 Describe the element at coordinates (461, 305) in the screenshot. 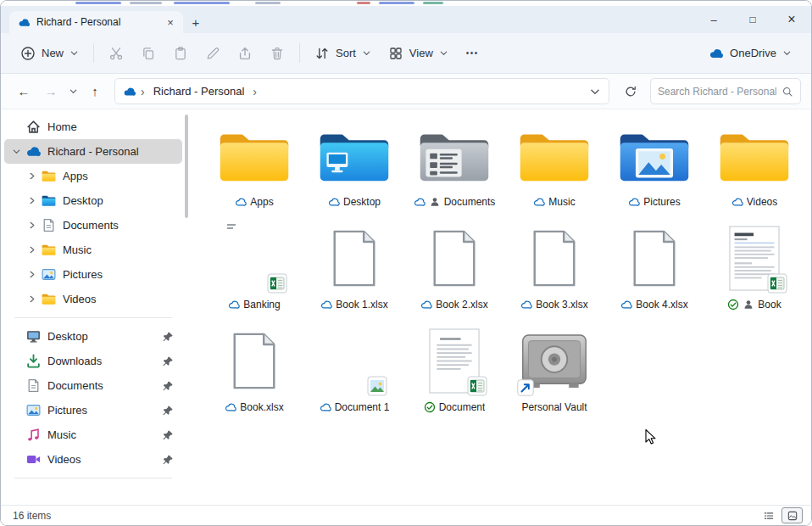

I see `file-name: Book 2.xlsx` at that location.